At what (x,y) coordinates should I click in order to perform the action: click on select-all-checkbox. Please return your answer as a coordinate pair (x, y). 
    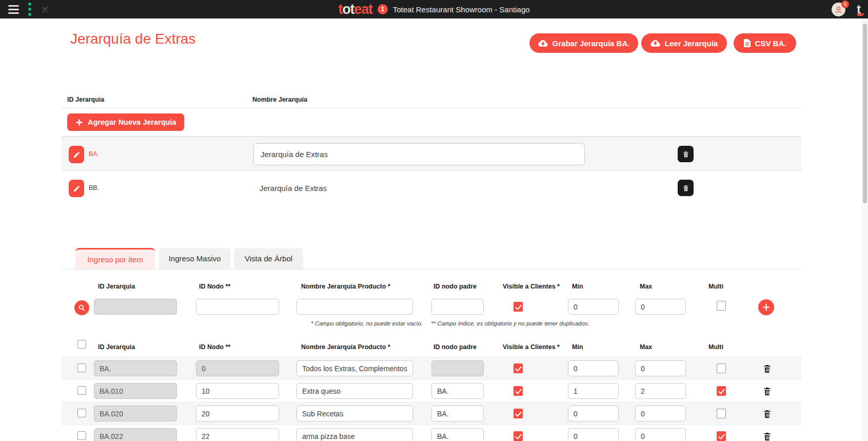
    Looking at the image, I should click on (82, 344).